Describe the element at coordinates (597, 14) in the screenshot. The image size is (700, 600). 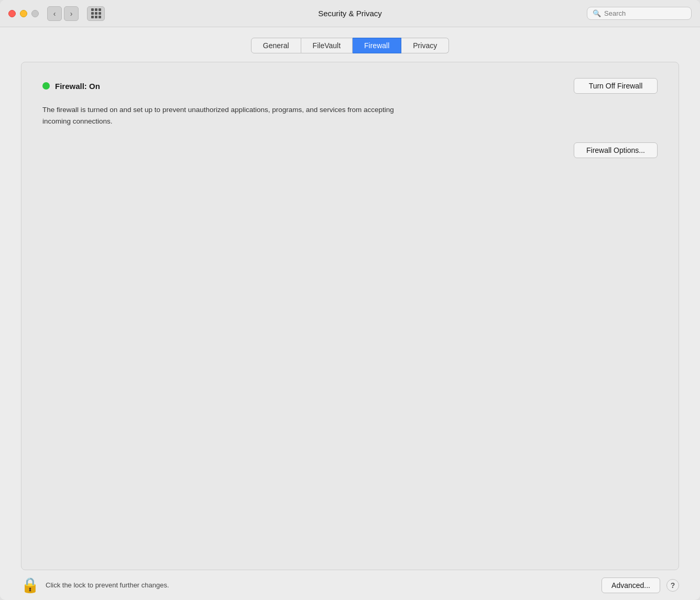
I see `search-icon: 🔍` at that location.